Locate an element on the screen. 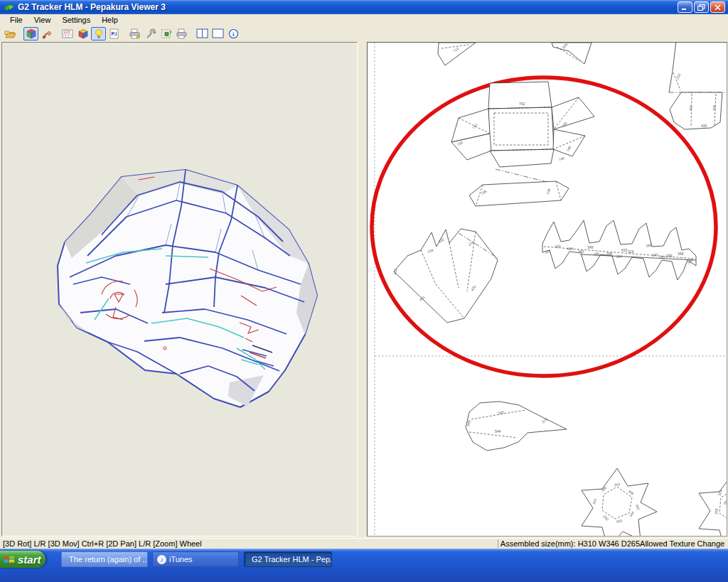 The image size is (728, 582). pattern-edge-number: 437 is located at coordinates (691, 108).